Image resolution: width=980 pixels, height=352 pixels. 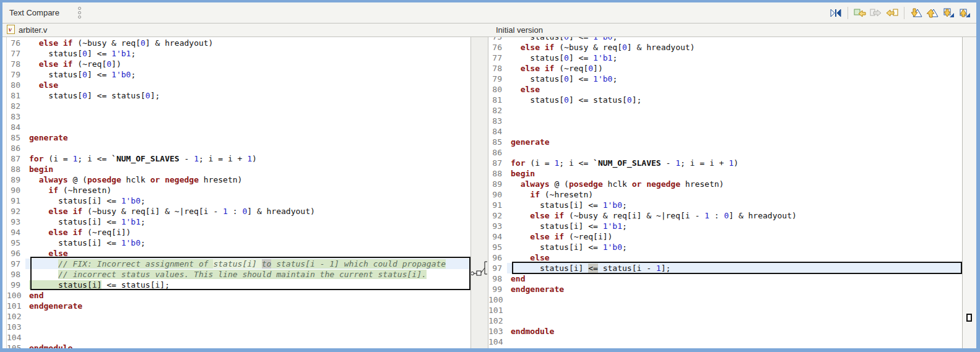 What do you see at coordinates (239, 200) in the screenshot?
I see `code-line: 91 status[i] <= 1'b0;` at bounding box center [239, 200].